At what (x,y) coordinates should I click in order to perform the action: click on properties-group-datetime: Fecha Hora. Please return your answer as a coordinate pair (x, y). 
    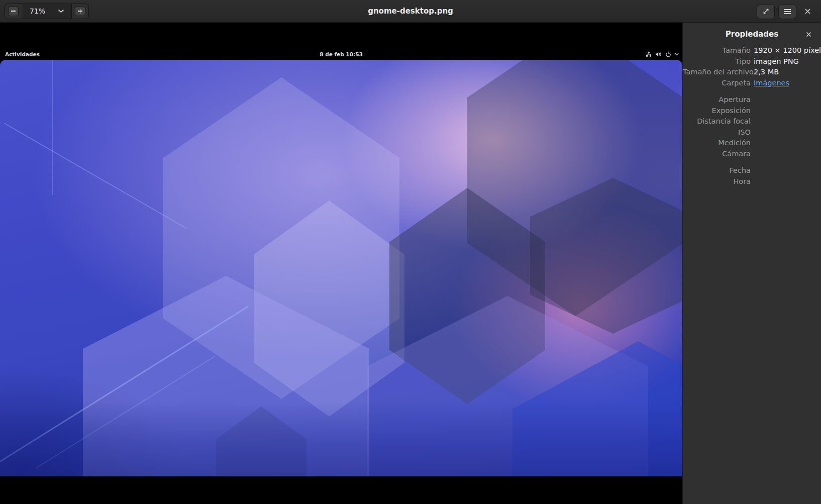
    Looking at the image, I should click on (752, 176).